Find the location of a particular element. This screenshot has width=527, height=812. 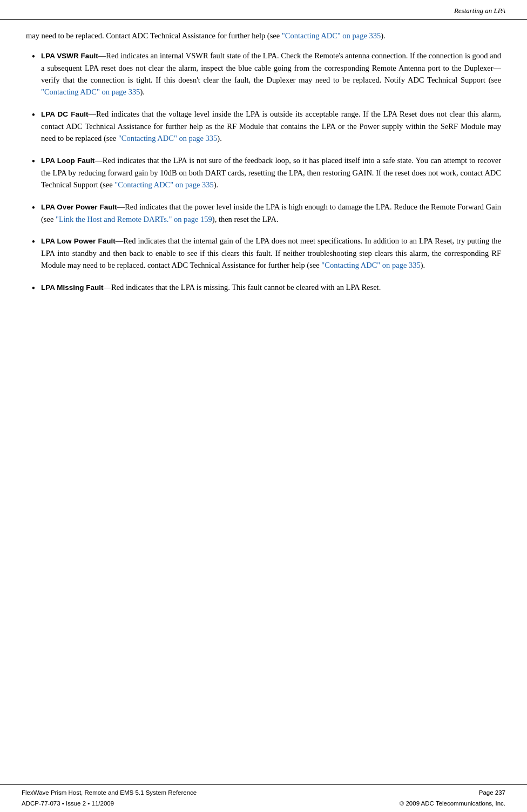

dash-4: — is located at coordinates (120, 241).